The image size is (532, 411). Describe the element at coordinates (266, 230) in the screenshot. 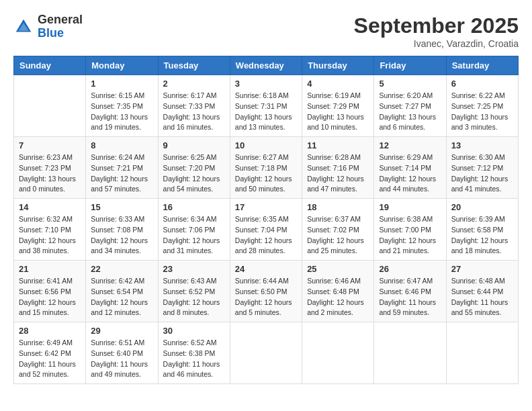

I see `calendar-day-cell: 17Sunrise: 6:35 AM Sunset: 7:04 PM Dayli…` at that location.